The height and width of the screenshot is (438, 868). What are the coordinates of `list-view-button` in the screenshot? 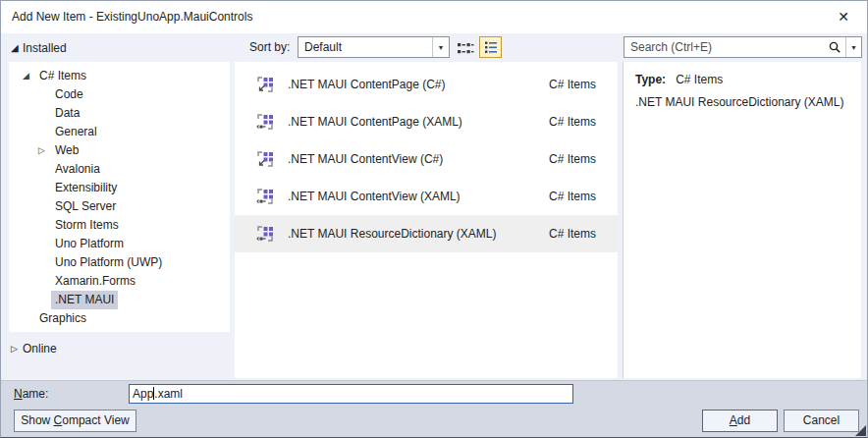 It's located at (491, 47).